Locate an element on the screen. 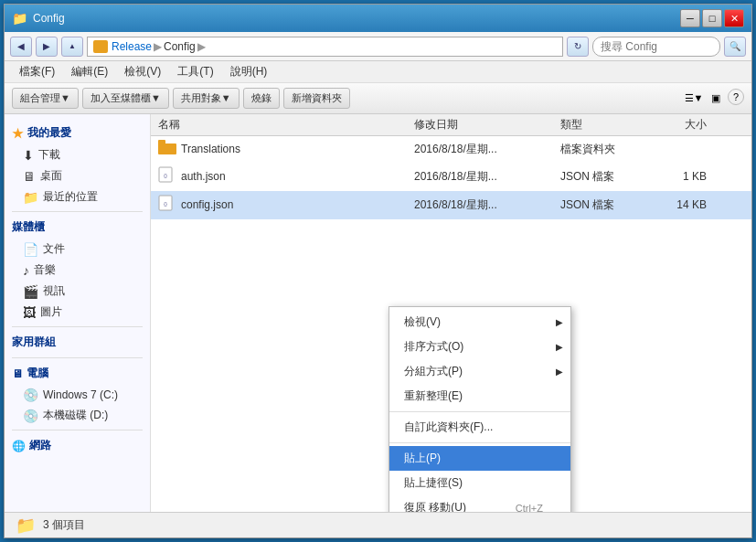  organize-label: 組合管理▼ is located at coordinates (46, 99).